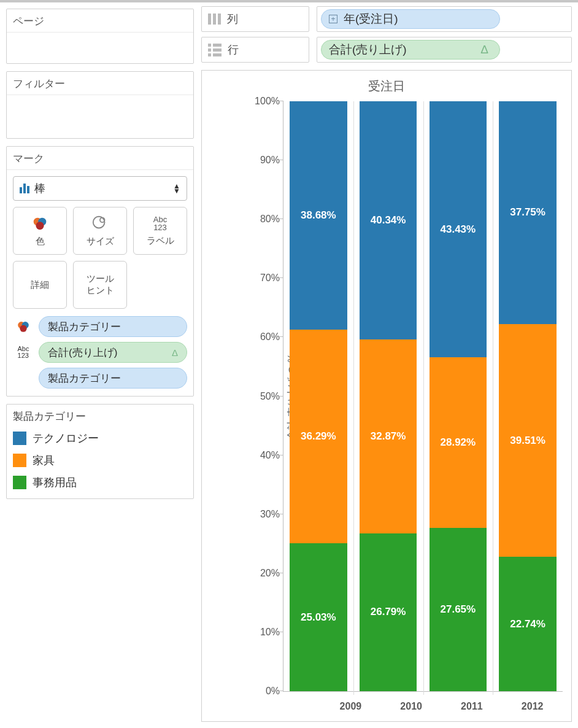  What do you see at coordinates (40, 285) in the screenshot?
I see `detail-button: 詳細` at bounding box center [40, 285].